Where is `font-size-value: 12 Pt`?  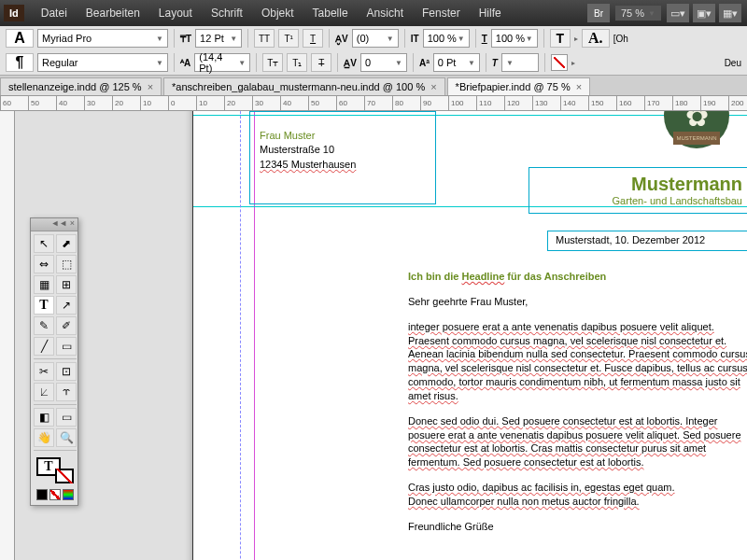 font-size-value: 12 Pt is located at coordinates (212, 38).